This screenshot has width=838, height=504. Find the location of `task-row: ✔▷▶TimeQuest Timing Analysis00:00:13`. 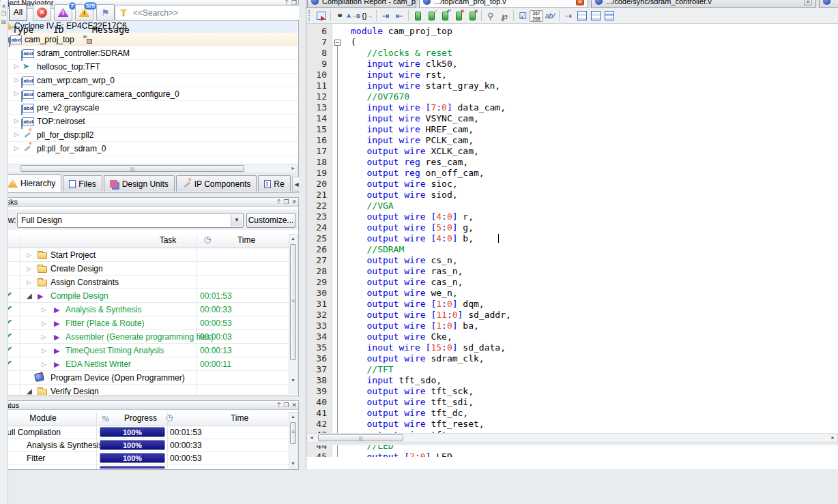

task-row: ✔▷▶TimeQuest Timing Analysis00:00:13 is located at coordinates (145, 351).